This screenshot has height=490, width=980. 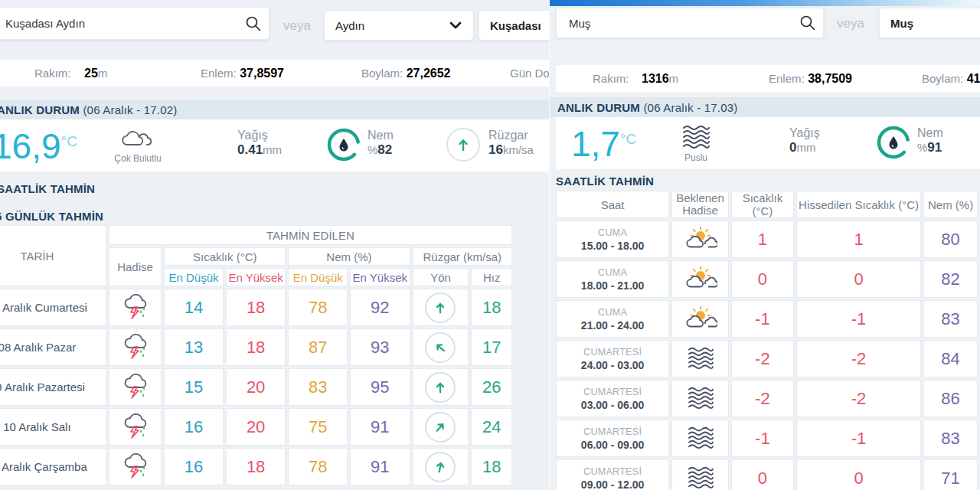 I want to click on table-row: CUMA15.00 - 18.00 1 1 80, so click(x=767, y=239).